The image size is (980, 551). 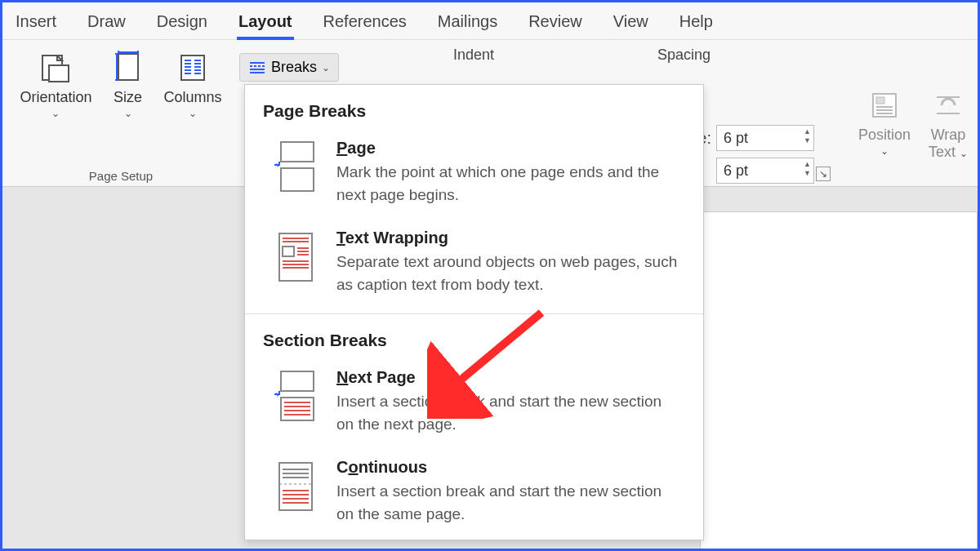 What do you see at coordinates (736, 171) in the screenshot?
I see `spacing-after-value: 6 pt` at bounding box center [736, 171].